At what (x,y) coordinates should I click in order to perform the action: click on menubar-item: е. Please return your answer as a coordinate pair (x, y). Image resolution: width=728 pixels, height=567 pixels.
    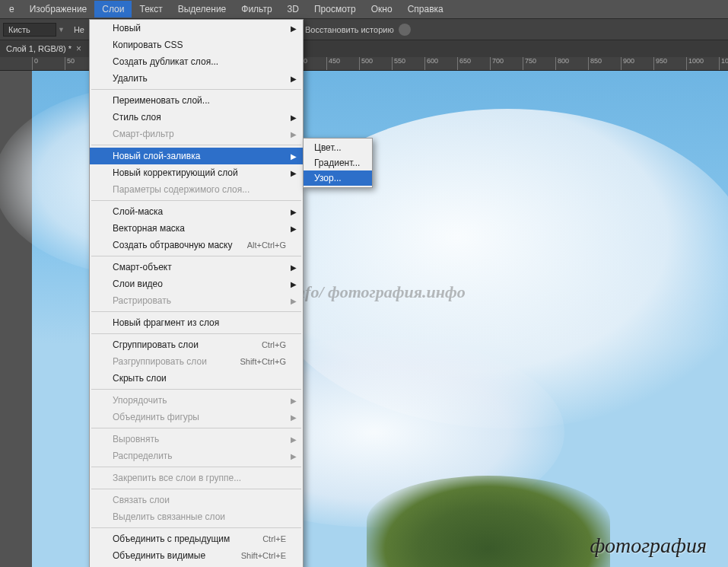
    Looking at the image, I should click on (12, 9).